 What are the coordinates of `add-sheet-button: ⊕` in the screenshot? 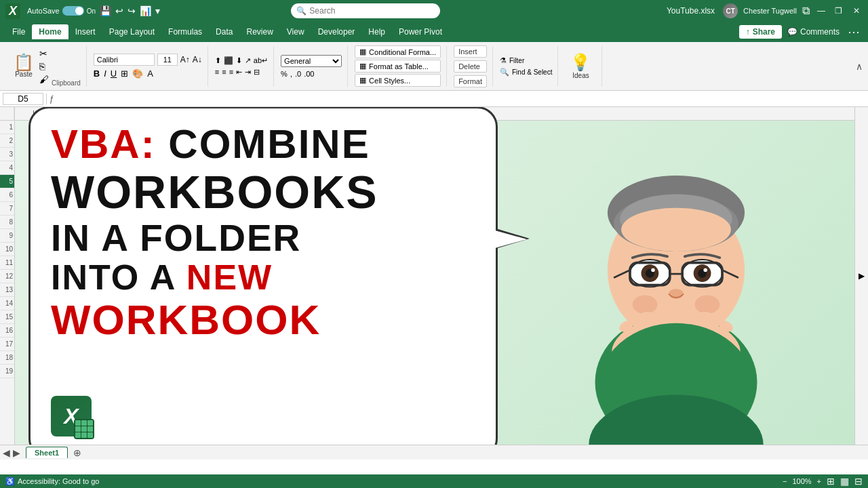 It's located at (77, 453).